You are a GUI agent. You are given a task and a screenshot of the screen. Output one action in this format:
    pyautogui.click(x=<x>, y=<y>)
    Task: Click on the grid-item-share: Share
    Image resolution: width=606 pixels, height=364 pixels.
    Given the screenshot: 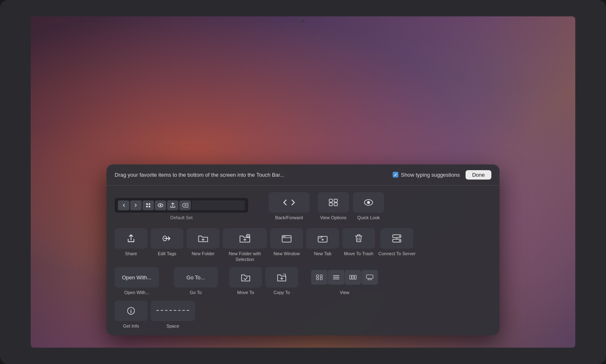 What is the action you would take?
    pyautogui.click(x=131, y=242)
    